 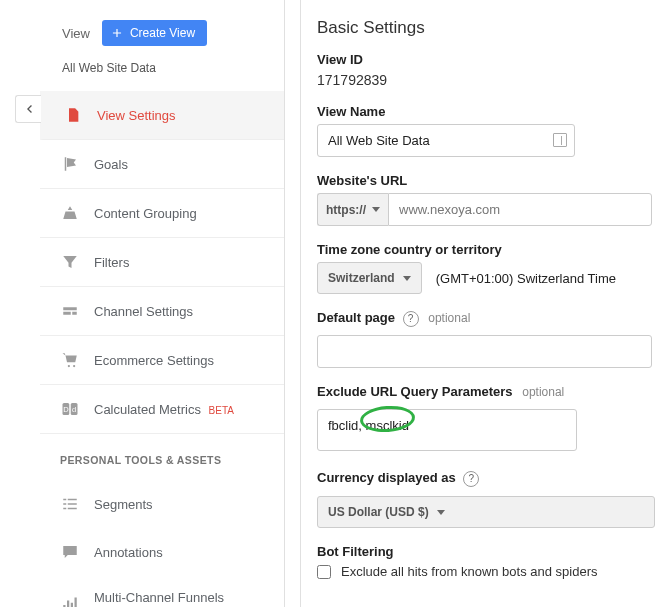 I want to click on nav-label: View Settings, so click(x=136, y=116).